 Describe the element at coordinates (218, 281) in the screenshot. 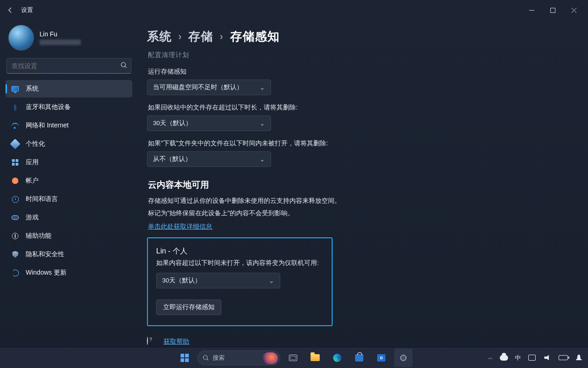

I see `card-select: 30天（默认） ⌄` at that location.